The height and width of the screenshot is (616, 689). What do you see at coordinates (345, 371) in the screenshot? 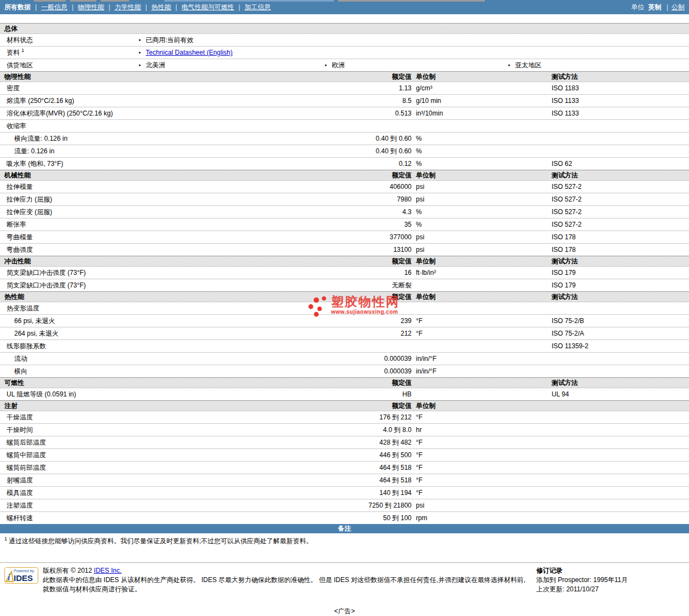
I see `table-row: 横向0.000039in/in/°F` at bounding box center [345, 371].